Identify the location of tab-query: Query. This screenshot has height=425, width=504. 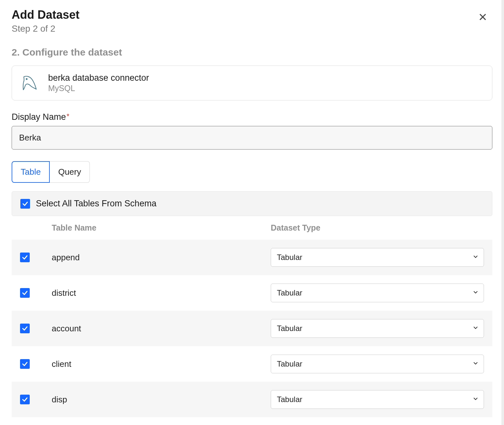
(70, 172).